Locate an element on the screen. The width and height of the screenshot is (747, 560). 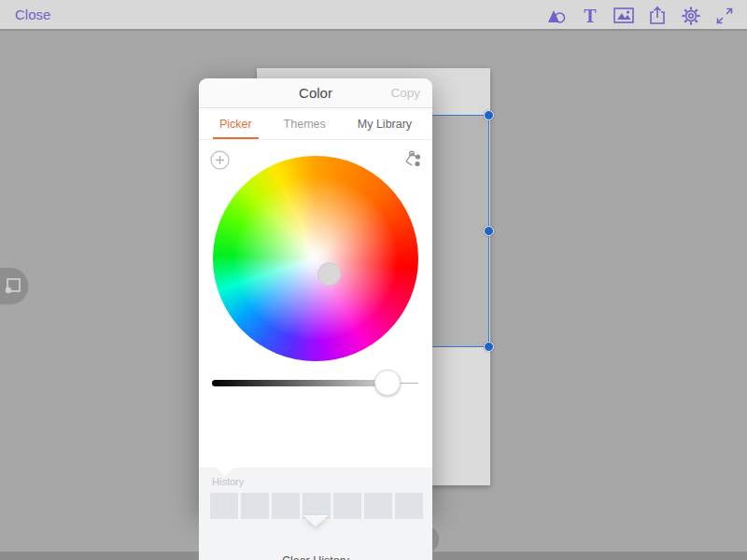
popover-tail is located at coordinates (316, 521).